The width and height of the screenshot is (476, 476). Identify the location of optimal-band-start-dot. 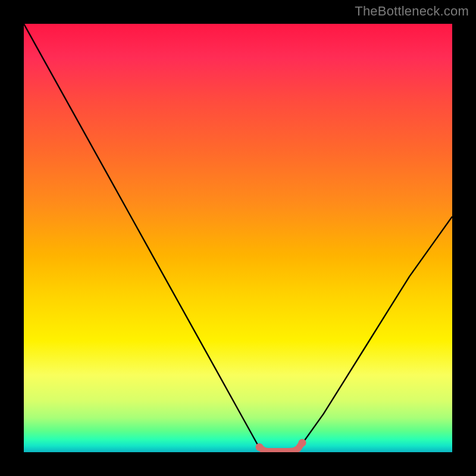
(259, 447).